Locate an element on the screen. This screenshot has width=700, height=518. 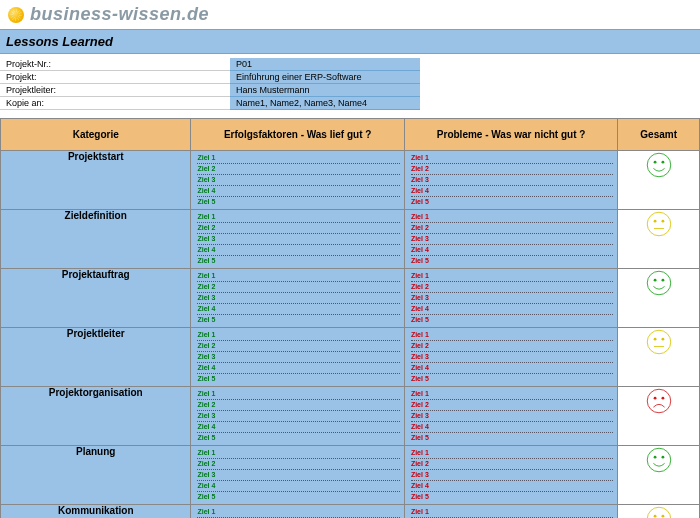
table-row: ZieldefinitionZiel 1Ziel 2Ziel 3Ziel 4Zi… is located at coordinates (350, 240).